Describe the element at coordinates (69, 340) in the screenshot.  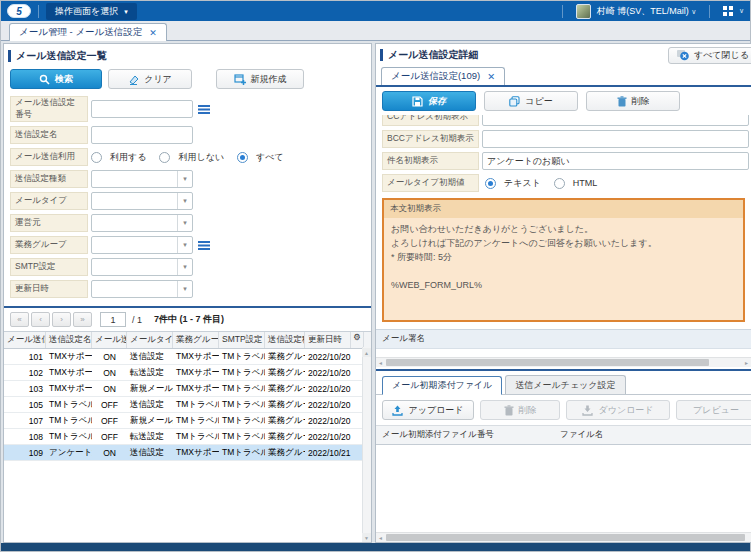
I see `col-setting-name: 送信設定名` at that location.